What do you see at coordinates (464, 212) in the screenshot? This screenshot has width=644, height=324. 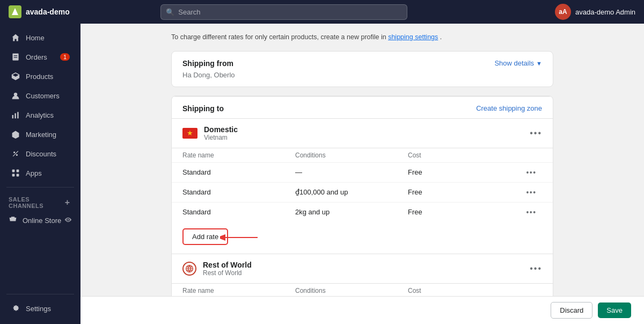 I see `rate-cost-d3: Free` at bounding box center [464, 212].